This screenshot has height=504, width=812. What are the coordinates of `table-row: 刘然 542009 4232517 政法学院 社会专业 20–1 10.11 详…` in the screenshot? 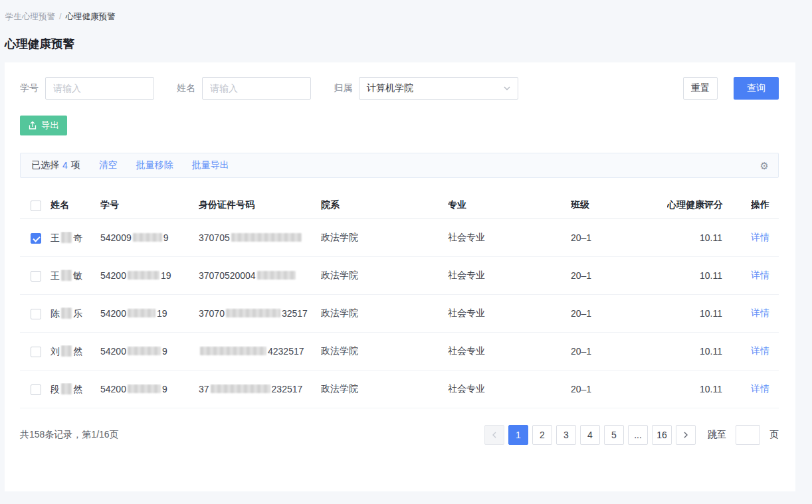 It's located at (399, 352).